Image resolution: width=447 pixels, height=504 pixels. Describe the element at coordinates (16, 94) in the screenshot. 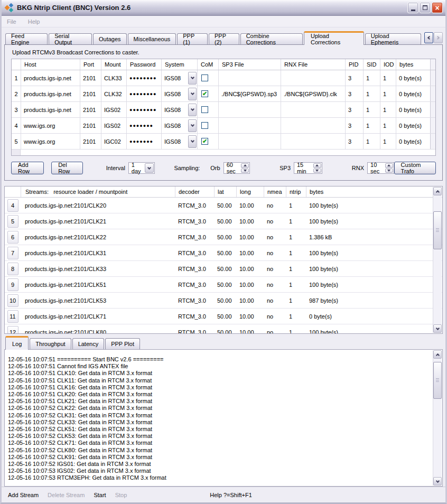

I see `row-number-header: 2` at that location.